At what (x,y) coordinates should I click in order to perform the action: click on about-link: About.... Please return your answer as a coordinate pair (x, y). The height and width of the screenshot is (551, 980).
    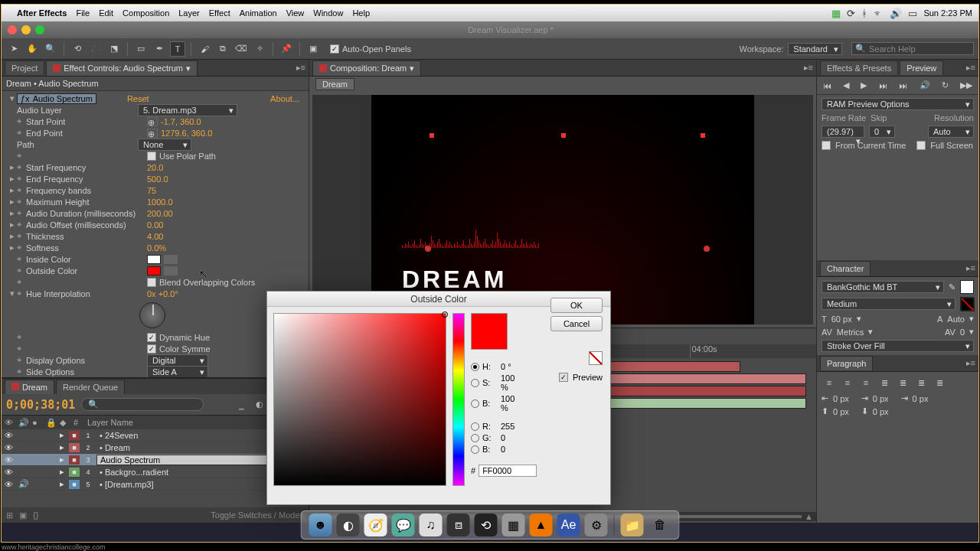
    Looking at the image, I should click on (285, 99).